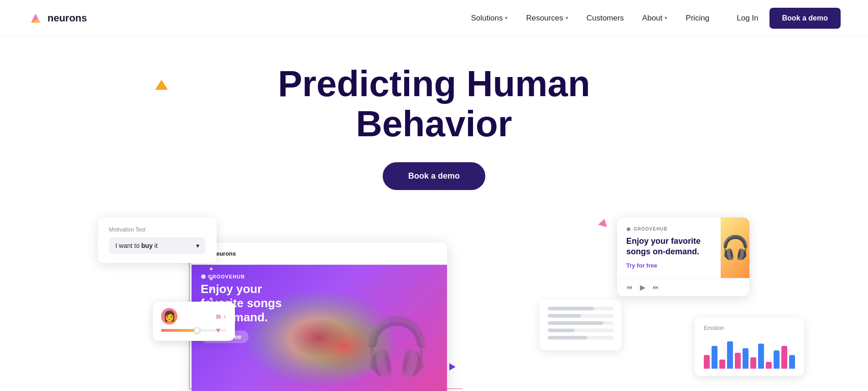  Describe the element at coordinates (581, 325) in the screenshot. I see `stats-card` at that location.